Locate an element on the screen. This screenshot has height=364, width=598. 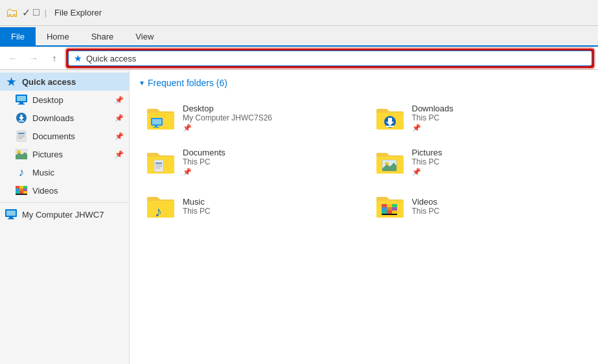
folder-music-name: Music is located at coordinates (197, 202).